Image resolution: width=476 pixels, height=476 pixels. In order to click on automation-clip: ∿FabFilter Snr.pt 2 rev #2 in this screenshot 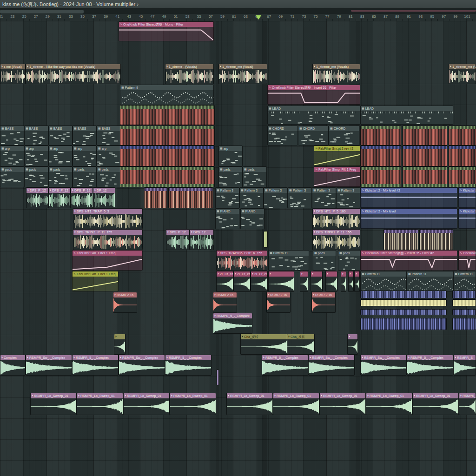, I will do `click(337, 156)`.